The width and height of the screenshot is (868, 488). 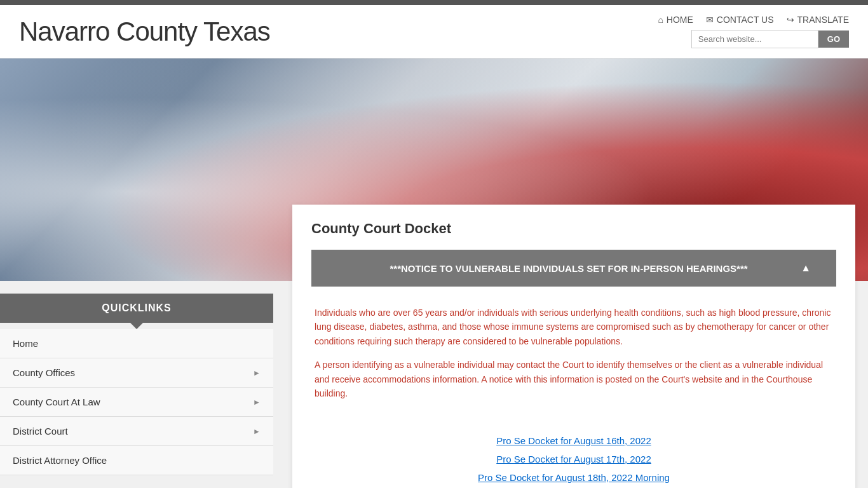 What do you see at coordinates (137, 431) in the screenshot?
I see `list-item: District Court ►` at bounding box center [137, 431].